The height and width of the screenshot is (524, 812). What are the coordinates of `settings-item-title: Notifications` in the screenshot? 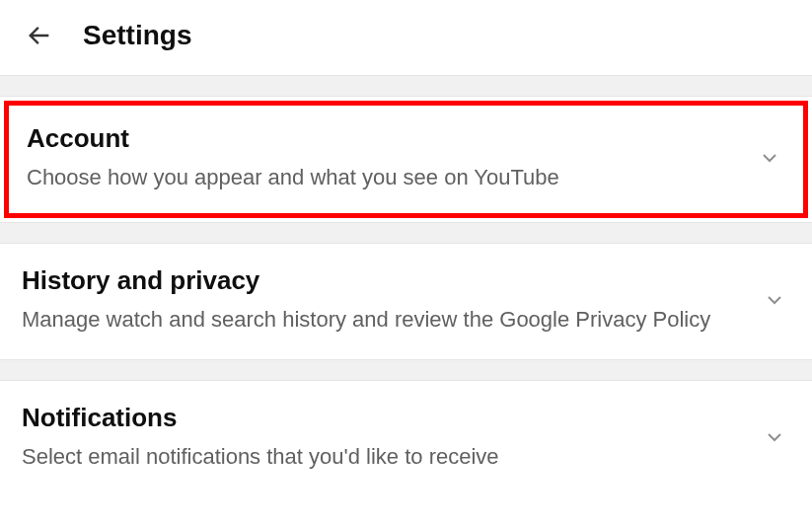 It's located at (381, 418).